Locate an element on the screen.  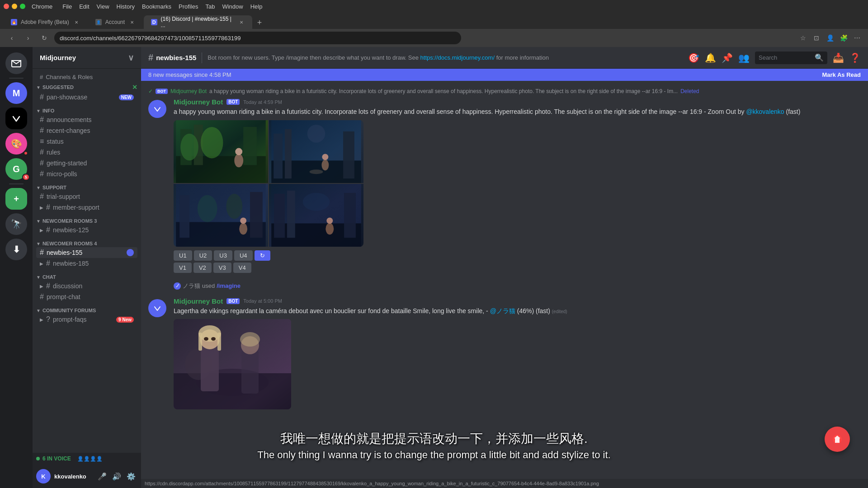
close-dot is located at coordinates (6, 6).